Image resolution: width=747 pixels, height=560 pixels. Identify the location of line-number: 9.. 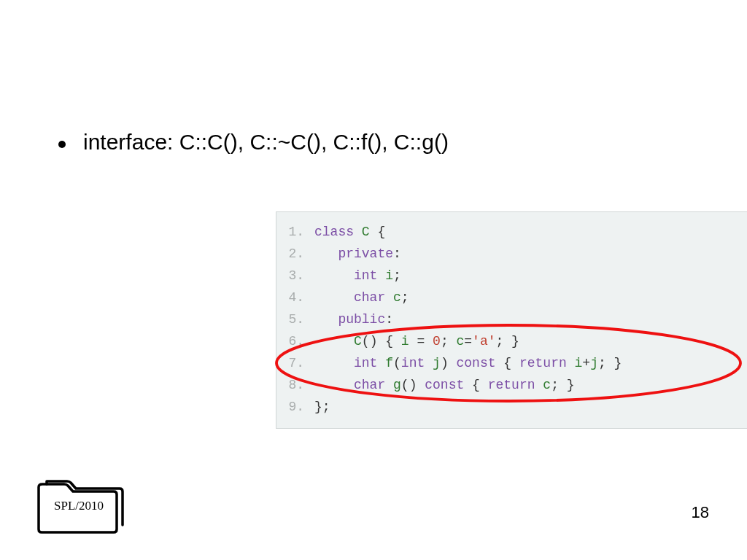
(293, 407).